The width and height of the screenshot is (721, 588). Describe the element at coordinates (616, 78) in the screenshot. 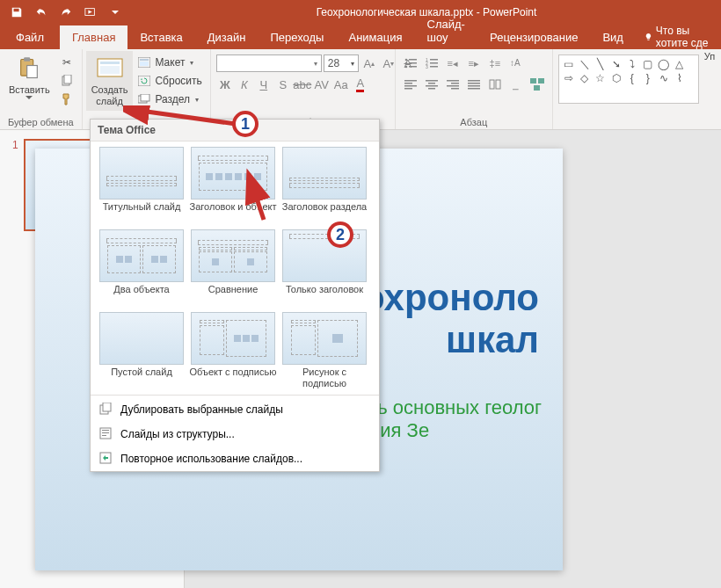

I see `shape-hex-icon: ⬡` at that location.